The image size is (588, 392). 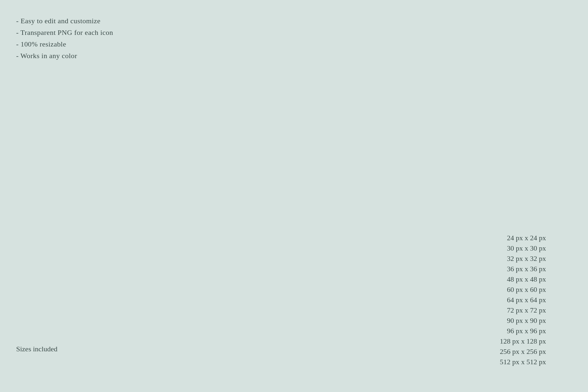 I want to click on size-item-11: 256 px x 256 px, so click(x=523, y=352).